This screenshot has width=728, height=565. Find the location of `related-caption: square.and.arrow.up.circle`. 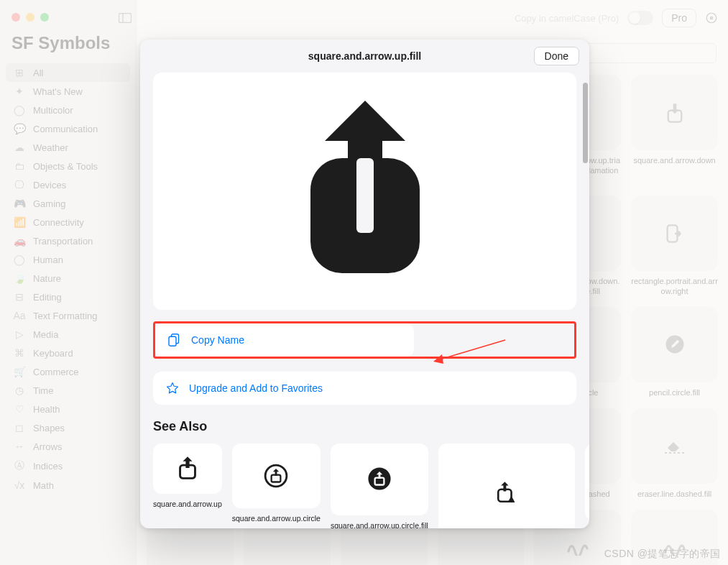

related-caption: square.and.arrow.up.circle is located at coordinates (276, 519).